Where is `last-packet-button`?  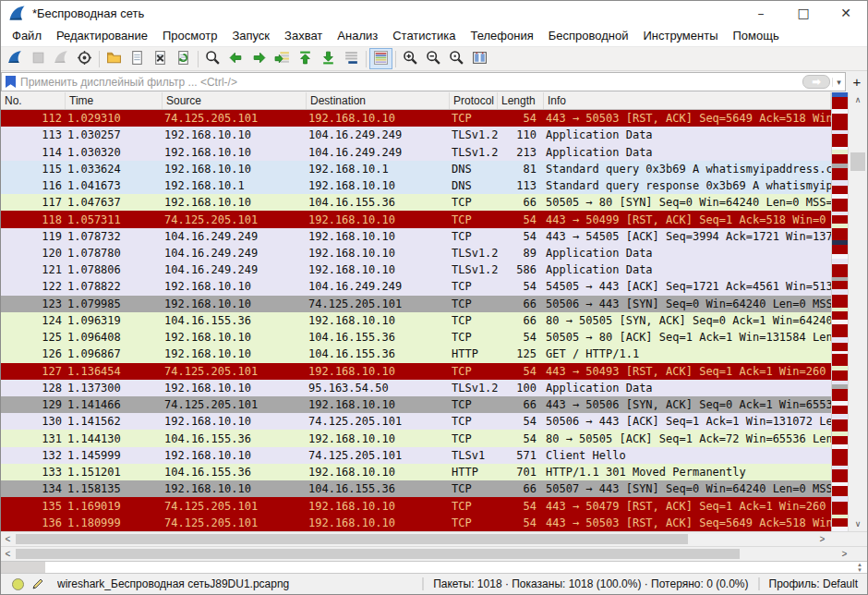 last-packet-button is located at coordinates (329, 59).